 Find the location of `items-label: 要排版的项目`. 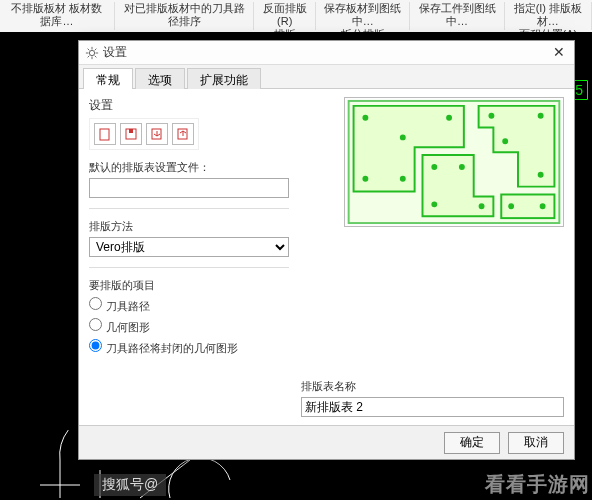

items-label: 要排版的项目 is located at coordinates (189, 286).